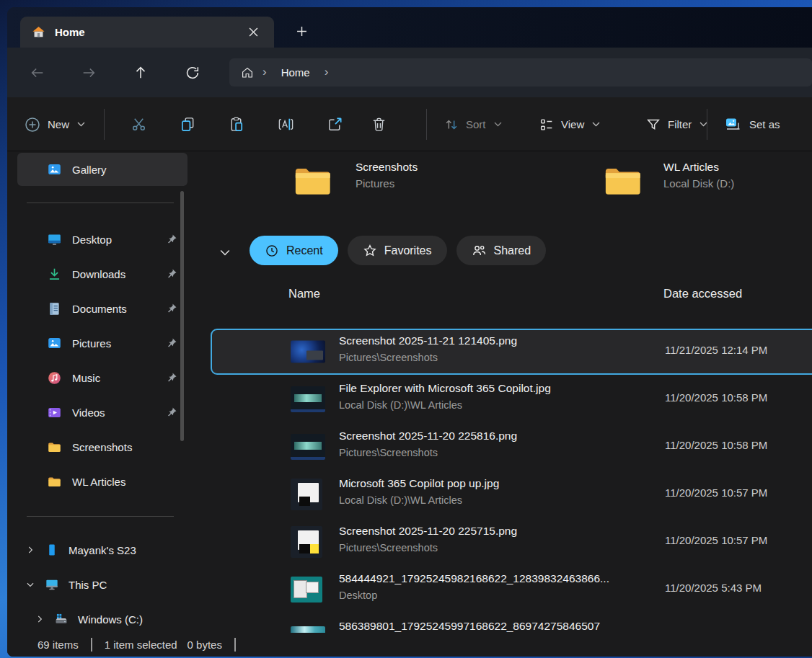 This screenshot has width=812, height=658. Describe the element at coordinates (296, 72) in the screenshot. I see `breadcrumb-segment-home: Home` at that location.